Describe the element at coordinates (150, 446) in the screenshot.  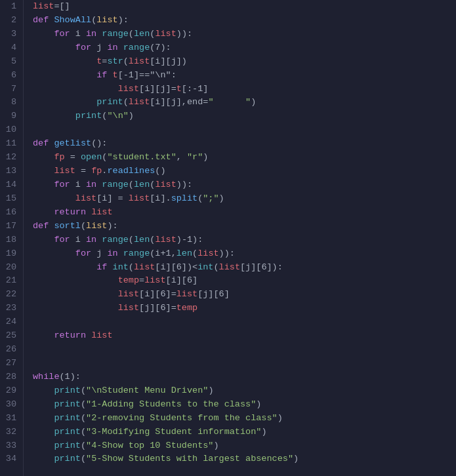
I see `token-str: "4-Show top 10 Students"` at that location.